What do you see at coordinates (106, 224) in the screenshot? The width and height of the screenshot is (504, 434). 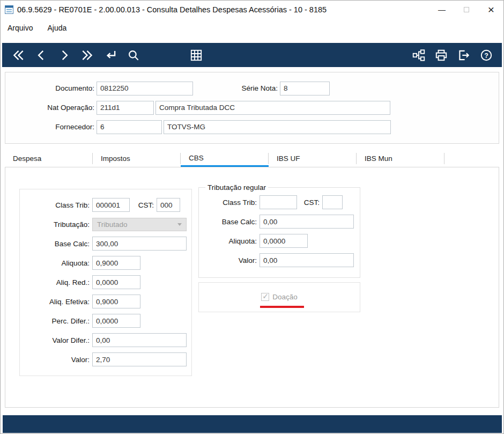 I see `row-tributacao: Tributação: Tributado` at bounding box center [106, 224].